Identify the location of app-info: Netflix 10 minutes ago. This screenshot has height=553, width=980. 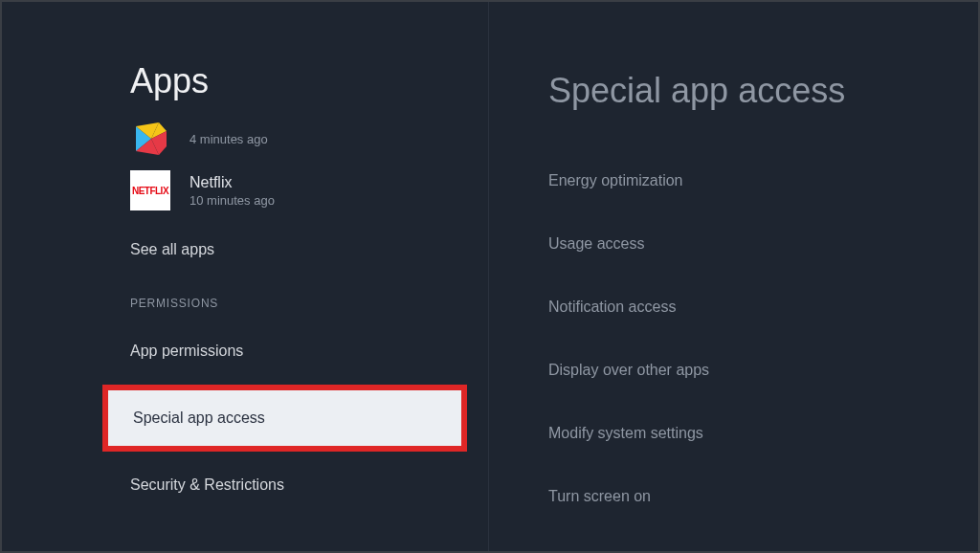
(232, 191).